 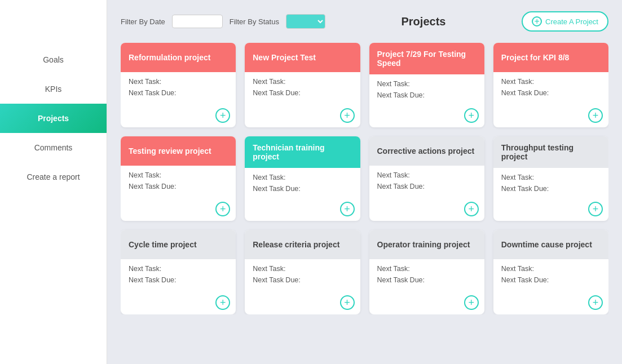 What do you see at coordinates (427, 280) in the screenshot?
I see `next-task-due-10: Next Task Due:` at bounding box center [427, 280].